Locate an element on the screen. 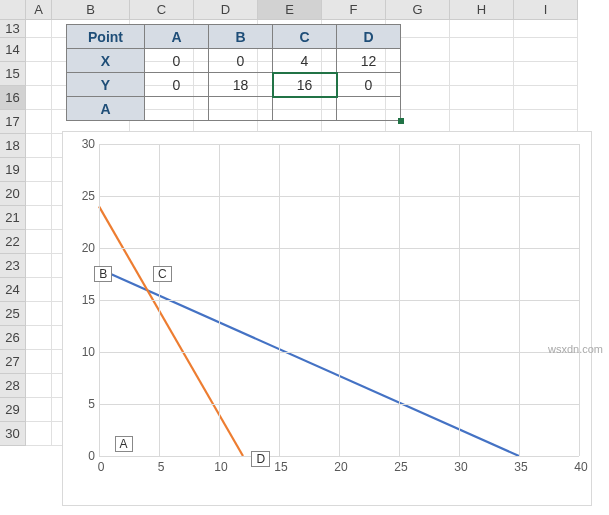 The image size is (609, 515). cell-A-B is located at coordinates (241, 109).